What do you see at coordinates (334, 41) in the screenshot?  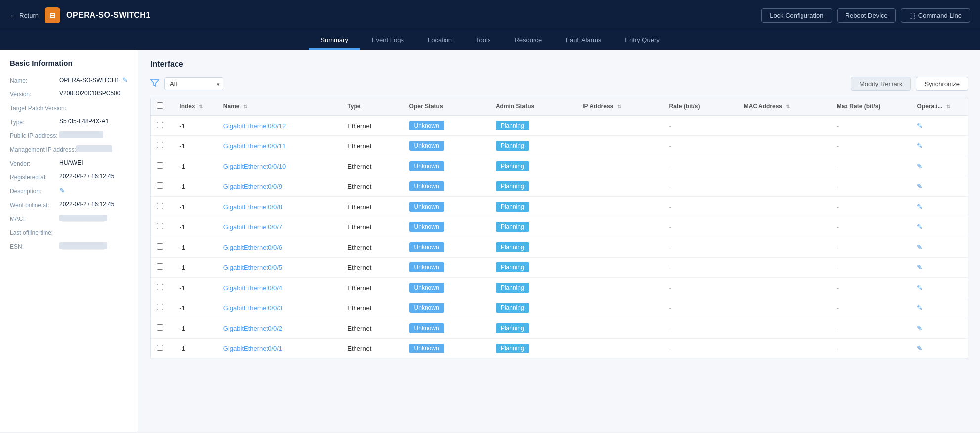 I see `tab-summary: Summary` at bounding box center [334, 41].